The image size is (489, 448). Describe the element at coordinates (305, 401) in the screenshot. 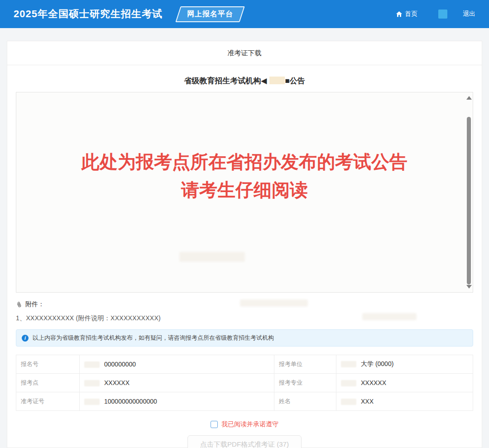

I see `cell-label-name: 姓名` at that location.